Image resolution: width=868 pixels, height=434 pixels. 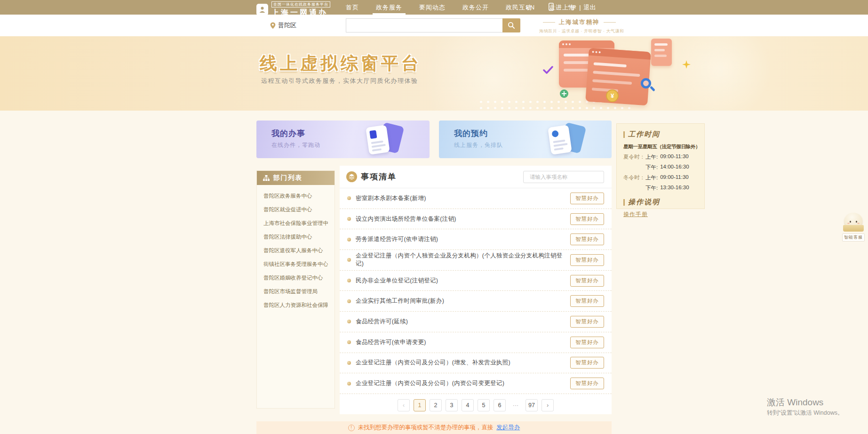 I want to click on item-row: 企业登记注册（内资公司及分公司）(内资公司变更登记) 智慧好办, so click(x=476, y=384).